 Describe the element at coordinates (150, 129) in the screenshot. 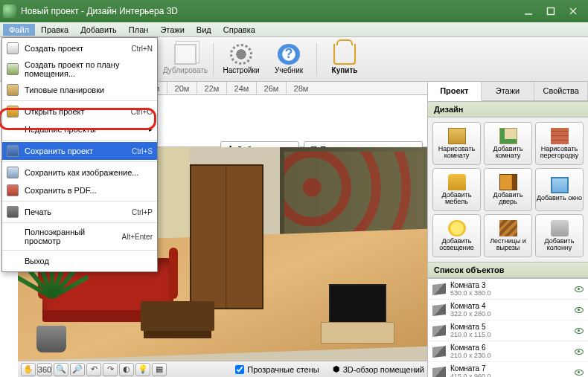

I see `submenu-arrow-icon: ▸` at that location.